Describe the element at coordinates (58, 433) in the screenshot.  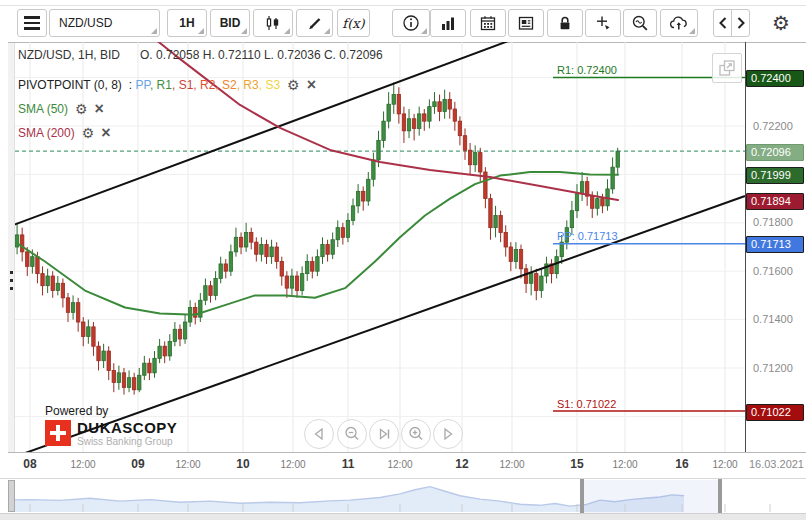
I see `swiss-flag-logo` at that location.